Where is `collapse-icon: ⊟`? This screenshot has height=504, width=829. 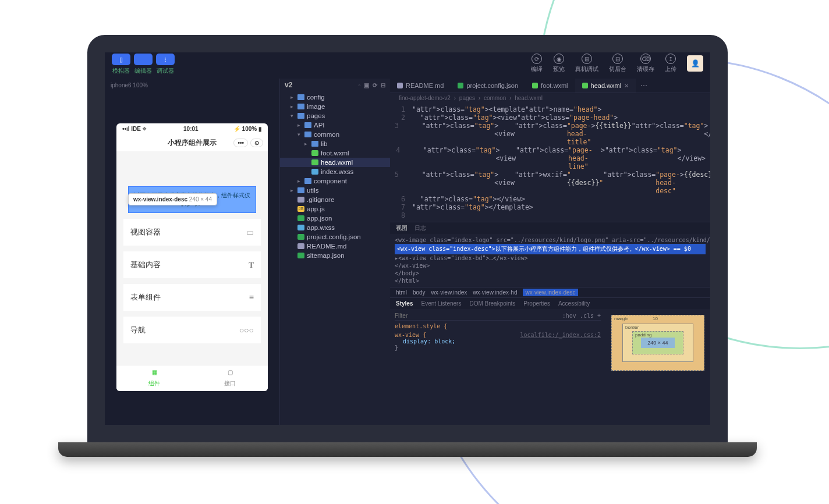 collapse-icon: ⊟ is located at coordinates (383, 85).